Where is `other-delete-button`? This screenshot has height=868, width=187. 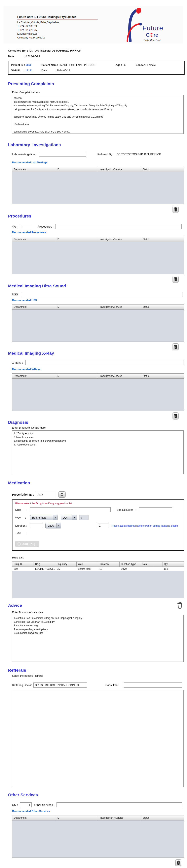 other-delete-button is located at coordinates (178, 863).